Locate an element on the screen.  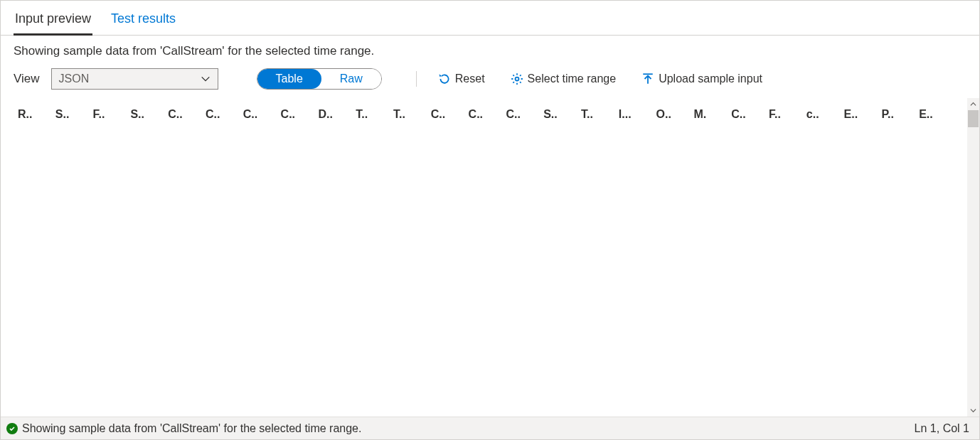
reset-label: Reset is located at coordinates (470, 79).